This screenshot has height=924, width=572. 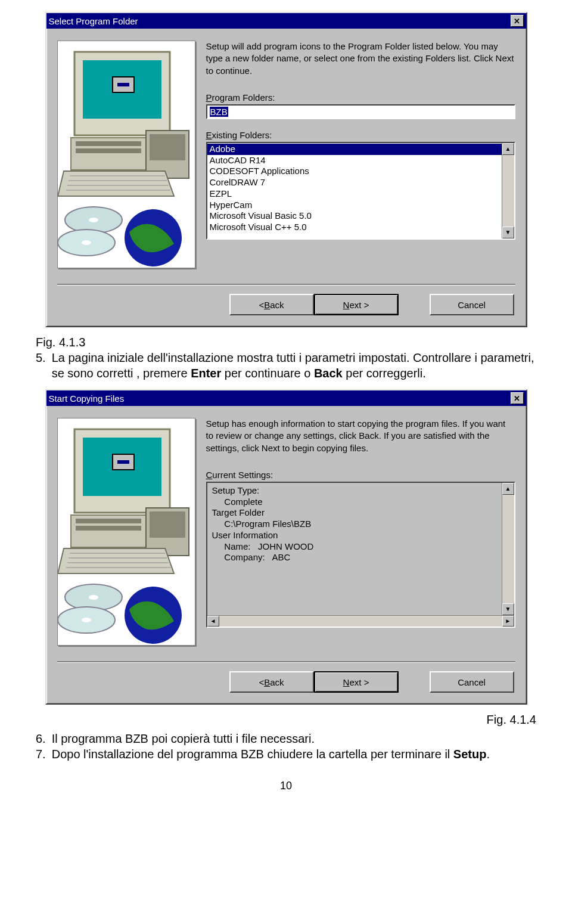 I want to click on list-item: Adobe, so click(x=355, y=149).